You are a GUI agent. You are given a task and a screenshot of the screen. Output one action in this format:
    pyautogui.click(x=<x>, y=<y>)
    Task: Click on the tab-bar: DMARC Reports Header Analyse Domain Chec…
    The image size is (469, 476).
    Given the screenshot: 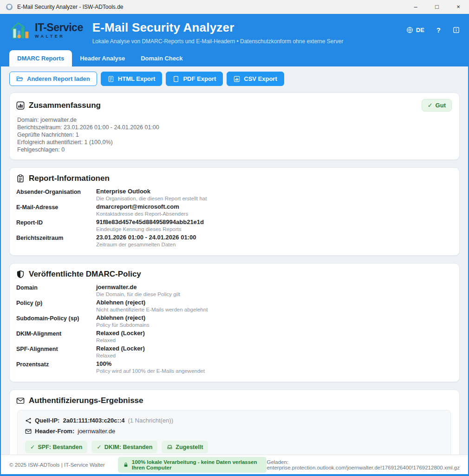 What is the action you would take?
    pyautogui.click(x=234, y=59)
    